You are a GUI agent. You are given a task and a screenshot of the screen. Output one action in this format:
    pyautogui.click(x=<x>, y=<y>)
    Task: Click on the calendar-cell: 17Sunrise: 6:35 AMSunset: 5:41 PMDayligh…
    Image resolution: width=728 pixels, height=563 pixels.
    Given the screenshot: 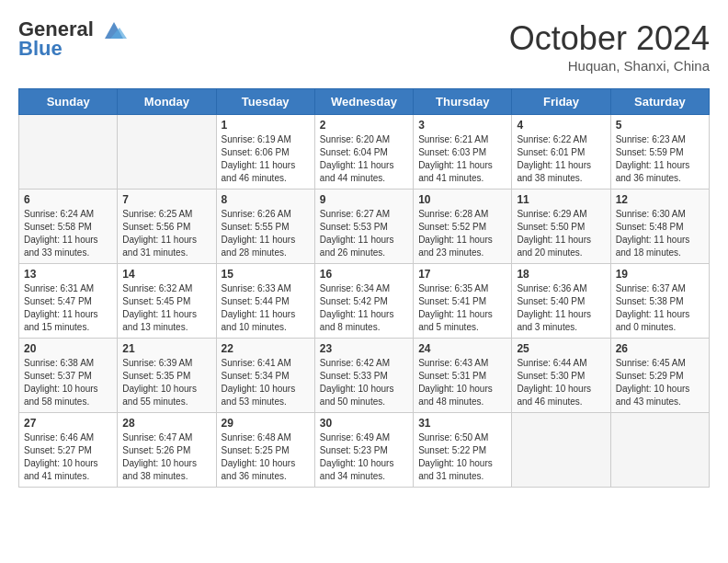 What is the action you would take?
    pyautogui.click(x=463, y=302)
    